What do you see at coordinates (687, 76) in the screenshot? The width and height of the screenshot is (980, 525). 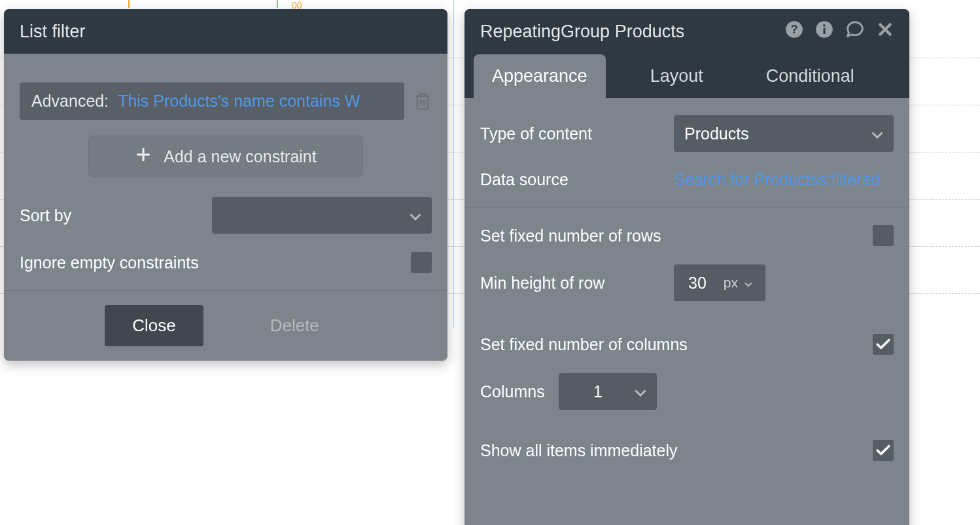 I see `property-tabs: Appearance Layout Conditional` at bounding box center [687, 76].